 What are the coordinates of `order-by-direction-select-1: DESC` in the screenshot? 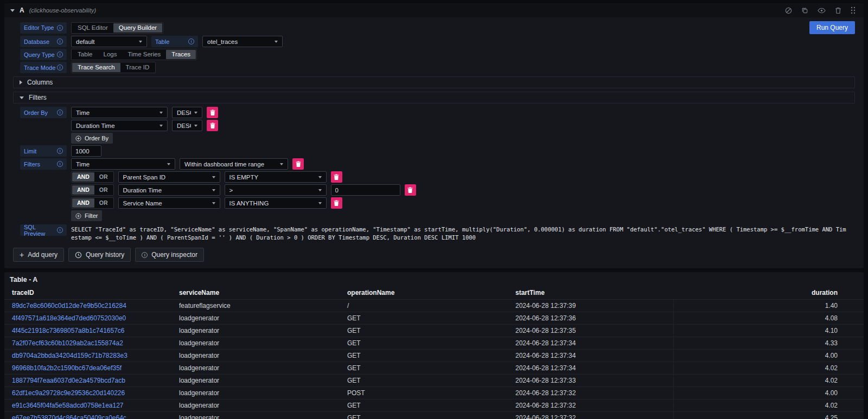 It's located at (187, 126).